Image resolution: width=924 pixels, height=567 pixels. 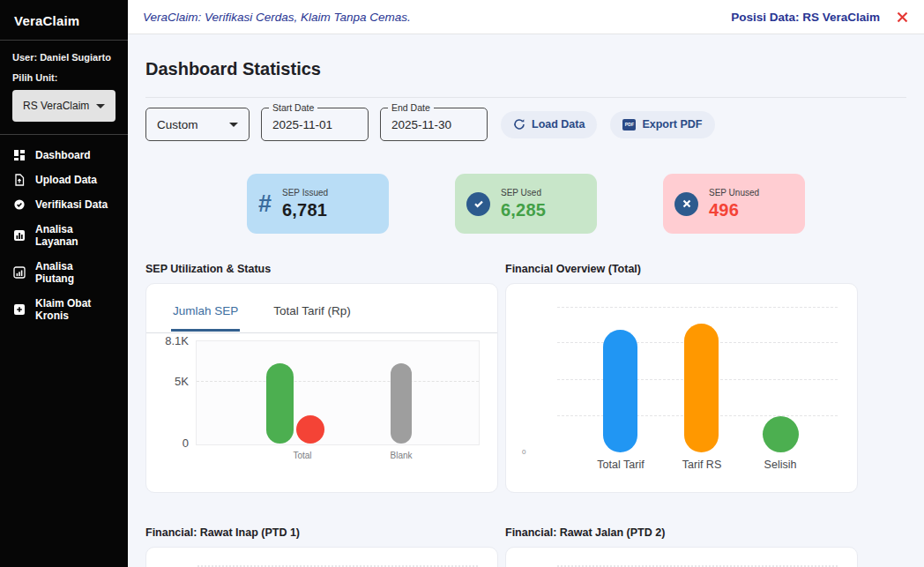 What do you see at coordinates (558, 124) in the screenshot?
I see `load-data-label: Load Data` at bounding box center [558, 124].